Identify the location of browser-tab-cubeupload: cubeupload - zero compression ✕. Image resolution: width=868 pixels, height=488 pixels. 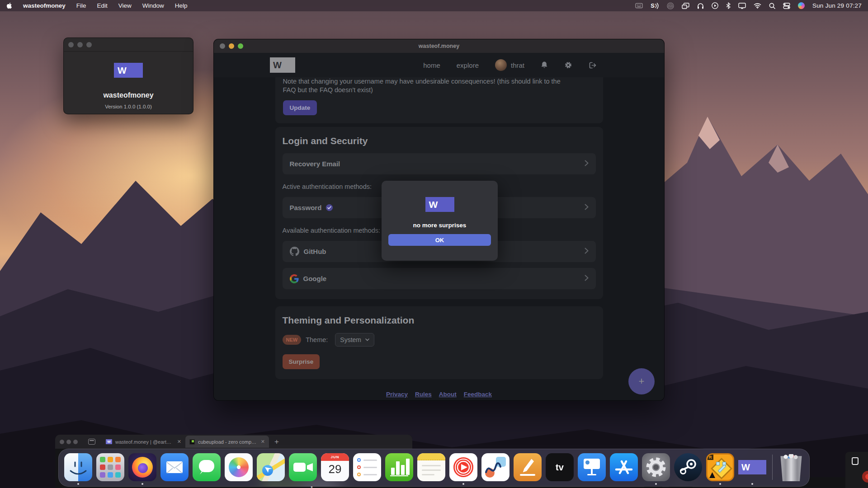
(227, 442).